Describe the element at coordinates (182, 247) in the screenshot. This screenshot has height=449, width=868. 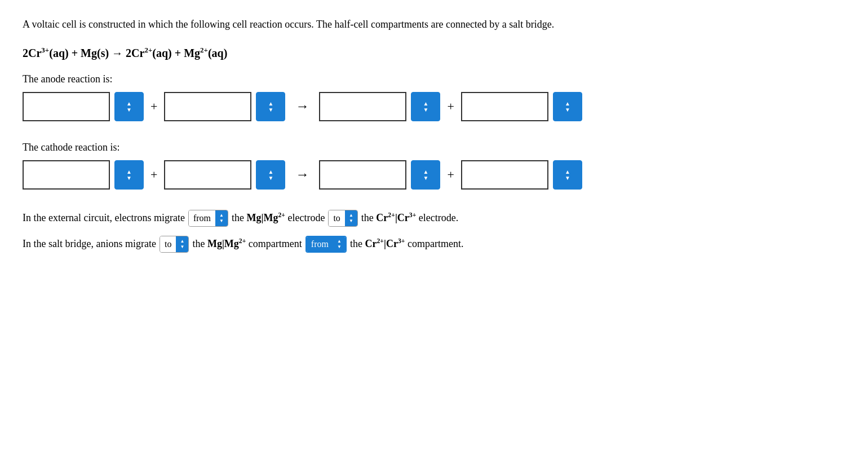
I see `arrow-down-icon-3: ▼` at that location.